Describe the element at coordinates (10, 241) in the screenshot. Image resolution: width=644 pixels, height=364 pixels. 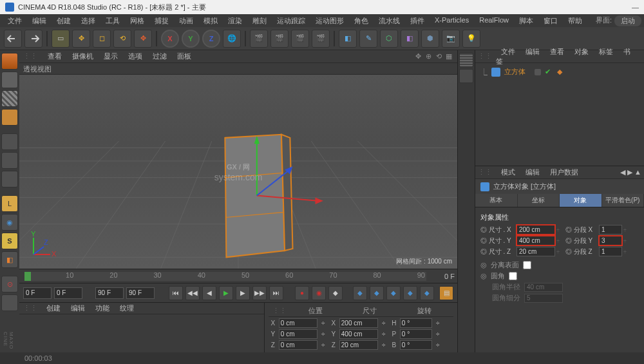
I see `snap-toggle-button: S` at that location.